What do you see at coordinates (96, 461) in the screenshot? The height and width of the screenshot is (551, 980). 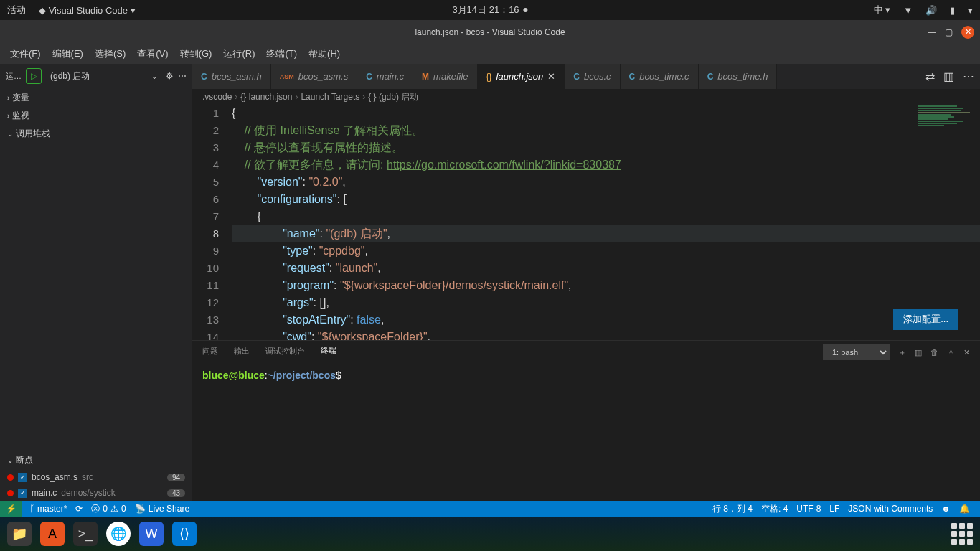 I see `breakpoints-section: ⌄断点` at bounding box center [96, 461].